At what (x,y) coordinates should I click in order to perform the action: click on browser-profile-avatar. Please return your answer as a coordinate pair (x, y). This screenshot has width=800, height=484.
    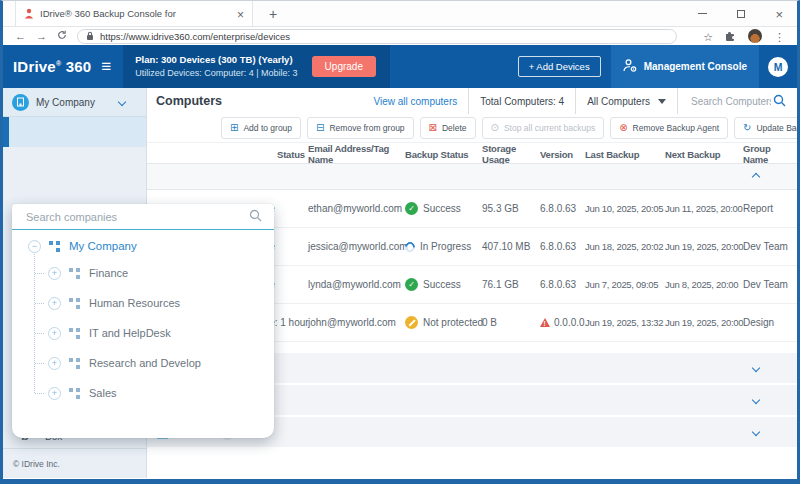
    Looking at the image, I should click on (755, 36).